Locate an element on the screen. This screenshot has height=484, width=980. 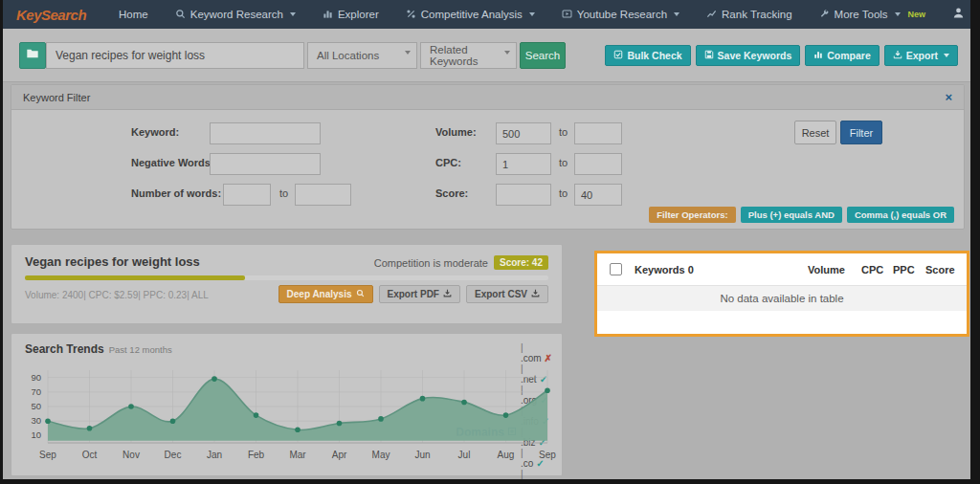
keyword-search-input is located at coordinates (175, 55).